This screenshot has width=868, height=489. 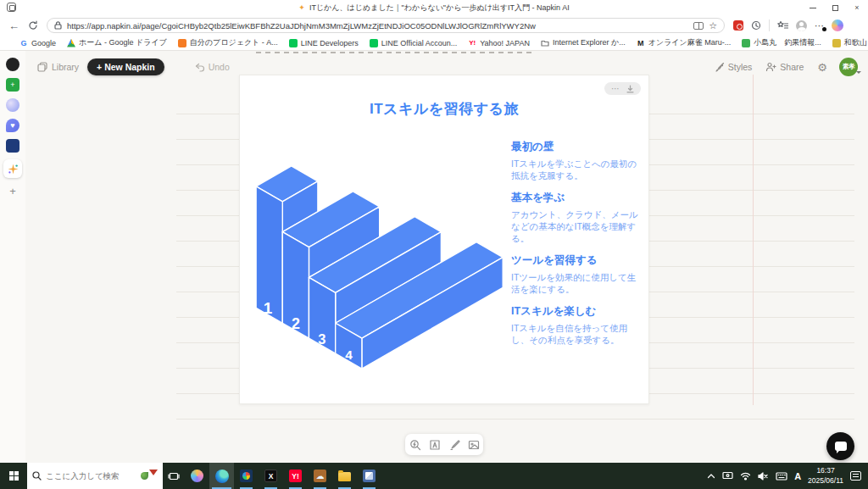 I want to click on windows-taskbar: X Y! ☁ A 16:37 2025/06/11, so click(x=434, y=476).